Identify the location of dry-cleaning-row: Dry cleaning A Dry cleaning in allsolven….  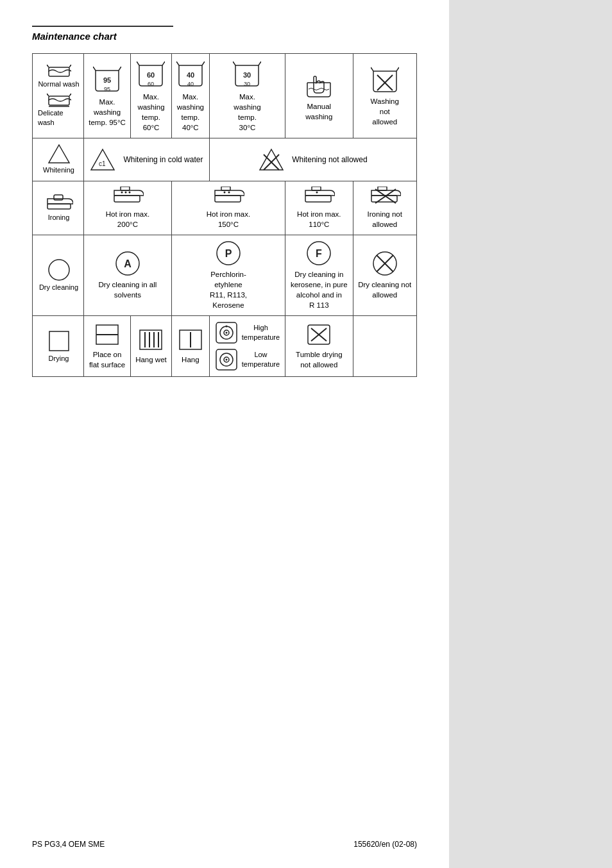
(225, 275).